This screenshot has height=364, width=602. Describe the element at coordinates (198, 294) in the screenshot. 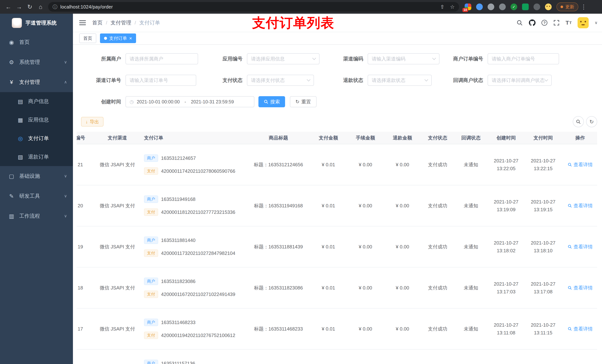

I see `pay-no: 4200001167202110271022491439` at that location.